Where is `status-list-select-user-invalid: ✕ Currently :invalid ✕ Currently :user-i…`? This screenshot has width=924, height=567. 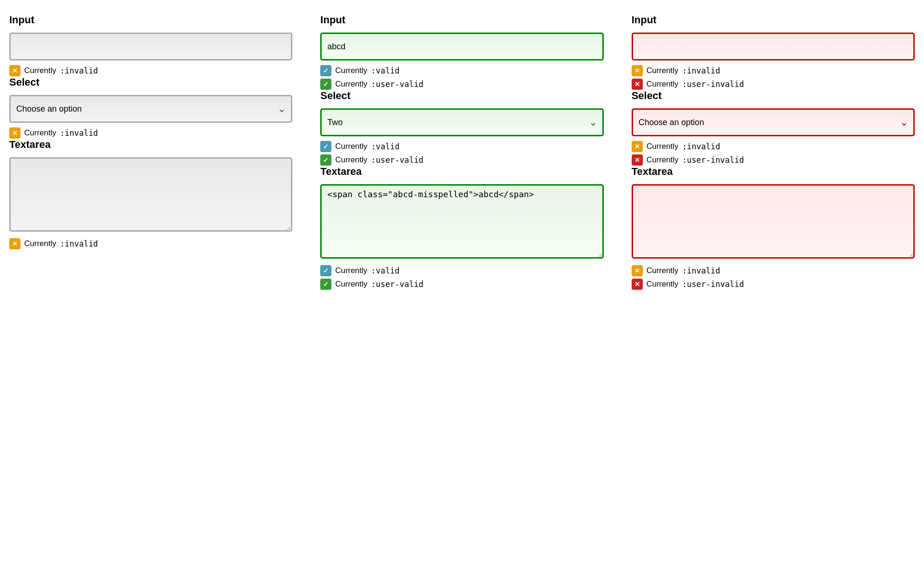
status-list-select-user-invalid: ✕ Currently :invalid ✕ Currently :user-i… is located at coordinates (773, 153).